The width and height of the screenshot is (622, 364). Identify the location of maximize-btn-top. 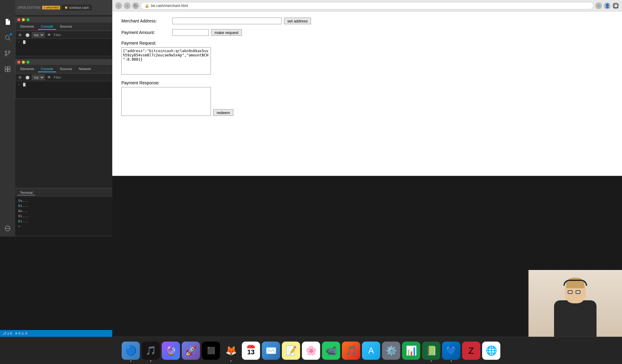
(28, 20).